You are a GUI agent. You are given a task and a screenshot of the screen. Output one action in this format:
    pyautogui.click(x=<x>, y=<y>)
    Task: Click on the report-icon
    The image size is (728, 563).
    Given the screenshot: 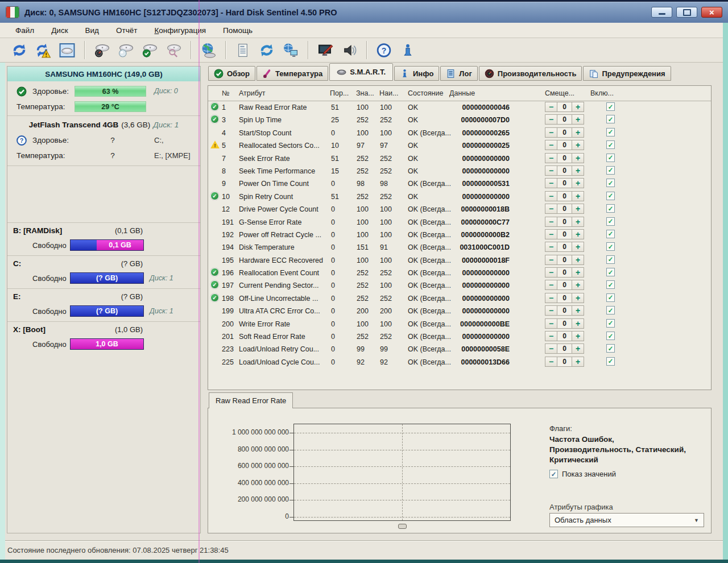 What is the action you would take?
    pyautogui.click(x=243, y=50)
    